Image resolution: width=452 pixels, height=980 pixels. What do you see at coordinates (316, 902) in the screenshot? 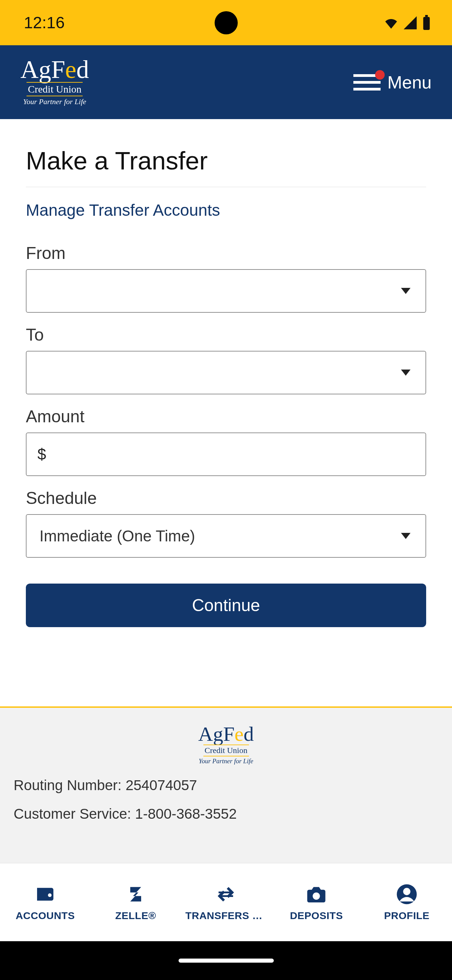
I see `nav-deposits: DEPOSITS` at bounding box center [316, 902].